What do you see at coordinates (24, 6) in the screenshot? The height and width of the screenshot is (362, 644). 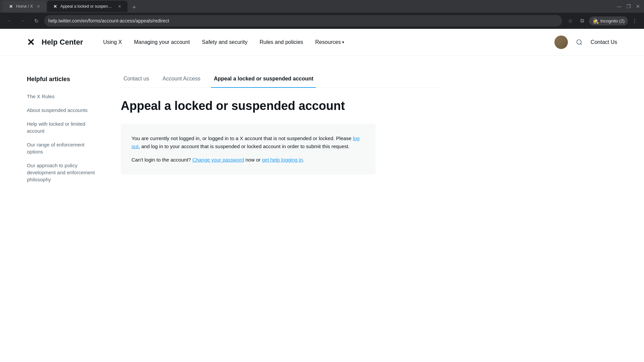 I see `tab-1-title: Home / X` at bounding box center [24, 6].